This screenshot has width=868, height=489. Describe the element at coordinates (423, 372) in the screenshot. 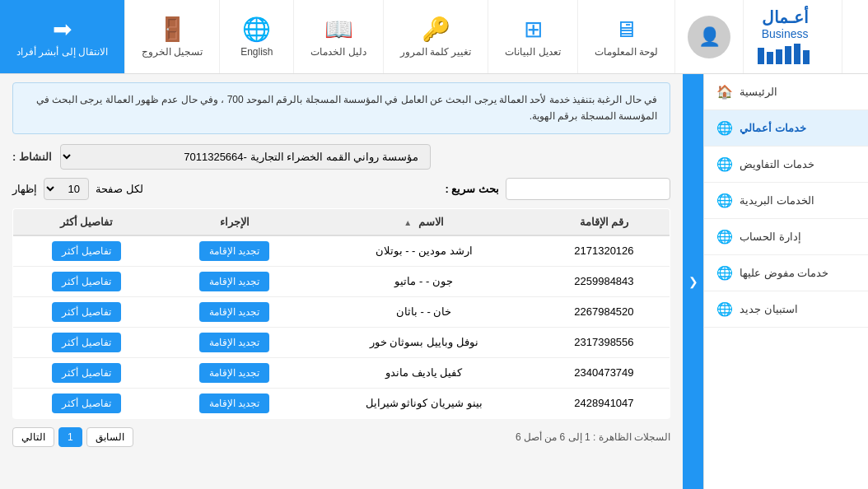

I see `cell-name: كفيل ياديف ماندو` at that location.